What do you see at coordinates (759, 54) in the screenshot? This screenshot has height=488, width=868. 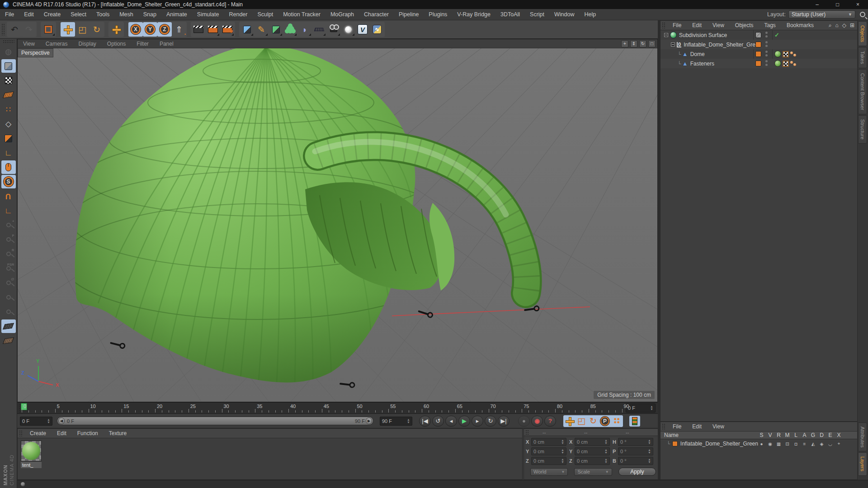 I see `tree-row-dome: └▲Dome` at bounding box center [759, 54].